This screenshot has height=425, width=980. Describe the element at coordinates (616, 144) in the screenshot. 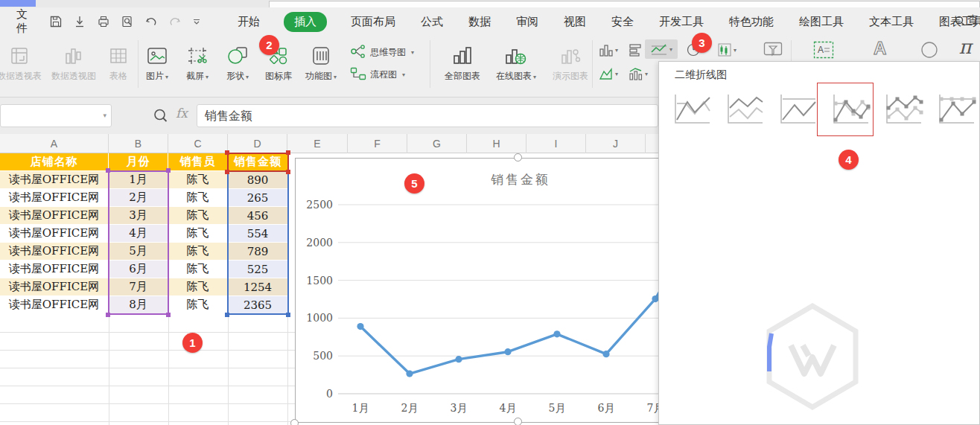

I see `column-header-J: J` at that location.